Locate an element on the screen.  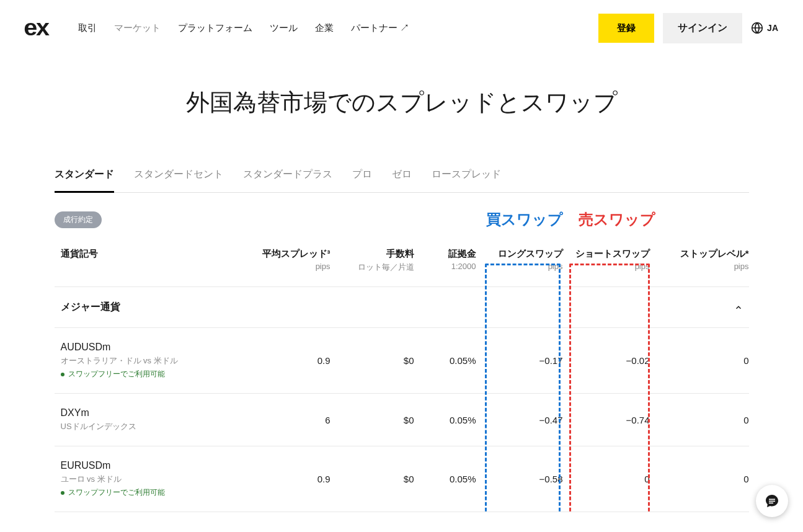
symbol-name: DXYm is located at coordinates (148, 413).